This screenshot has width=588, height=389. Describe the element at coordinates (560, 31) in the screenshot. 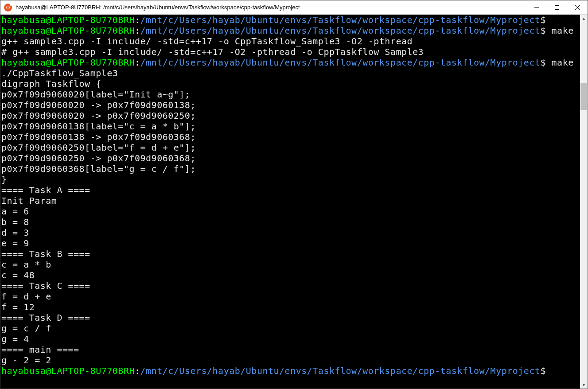

I see `command-make: make` at that location.